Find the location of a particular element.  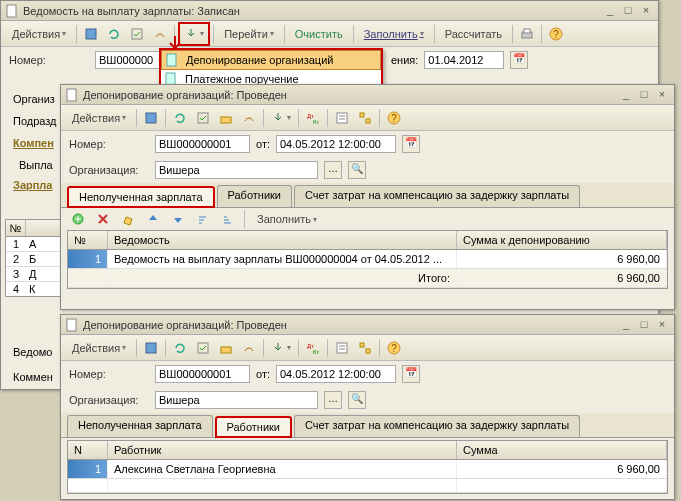

fill-menu: Заполнить▾ is located at coordinates (394, 34).